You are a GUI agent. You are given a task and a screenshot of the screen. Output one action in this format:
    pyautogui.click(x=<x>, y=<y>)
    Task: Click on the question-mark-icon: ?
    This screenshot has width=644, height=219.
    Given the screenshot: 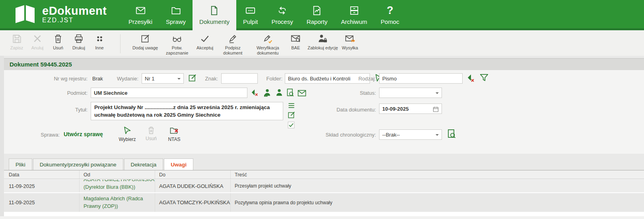 What is the action you would take?
    pyautogui.click(x=390, y=10)
    